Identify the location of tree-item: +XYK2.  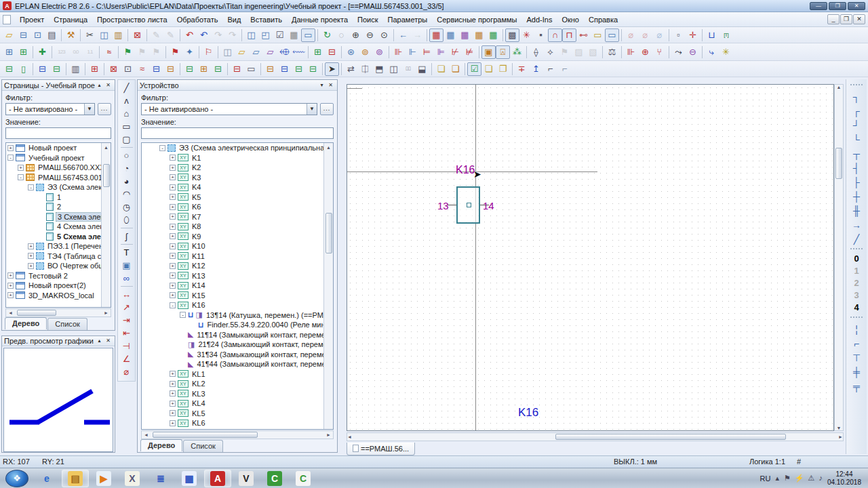
(241, 168).